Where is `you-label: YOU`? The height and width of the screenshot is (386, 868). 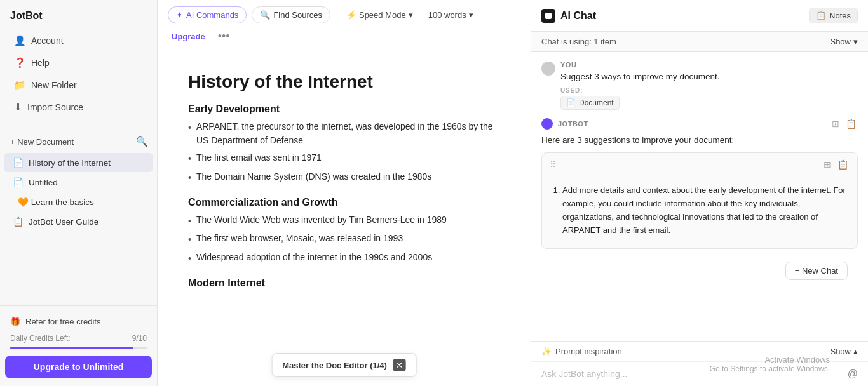
you-label: YOU is located at coordinates (641, 65).